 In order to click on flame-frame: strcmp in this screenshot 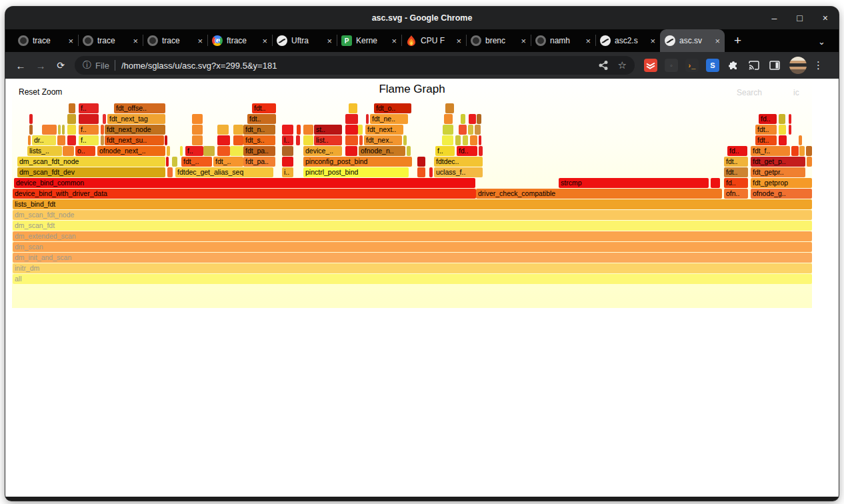, I will do `click(633, 183)`.